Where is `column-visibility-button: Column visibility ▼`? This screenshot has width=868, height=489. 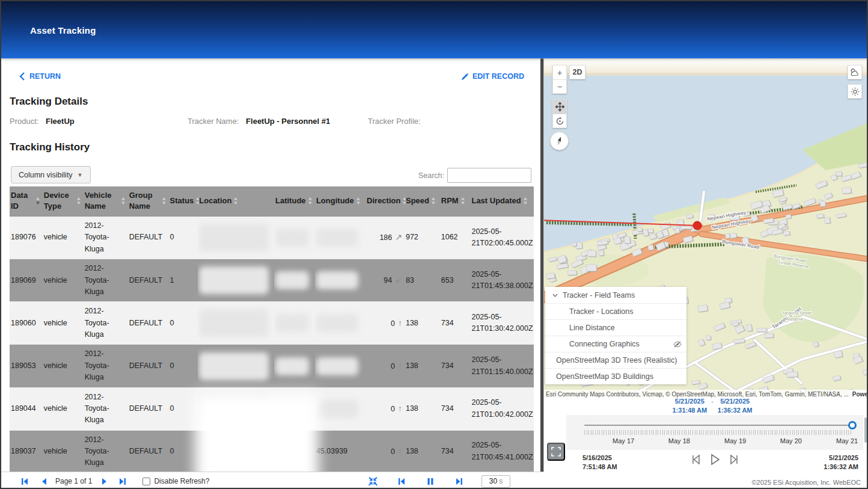 column-visibility-button: Column visibility ▼ is located at coordinates (50, 174).